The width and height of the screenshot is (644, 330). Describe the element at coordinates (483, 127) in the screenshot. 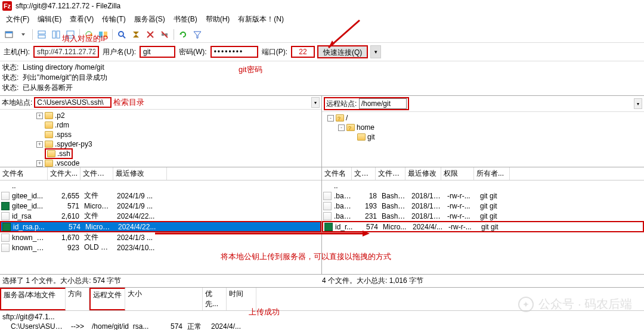

I see `tree-item: -home` at that location.